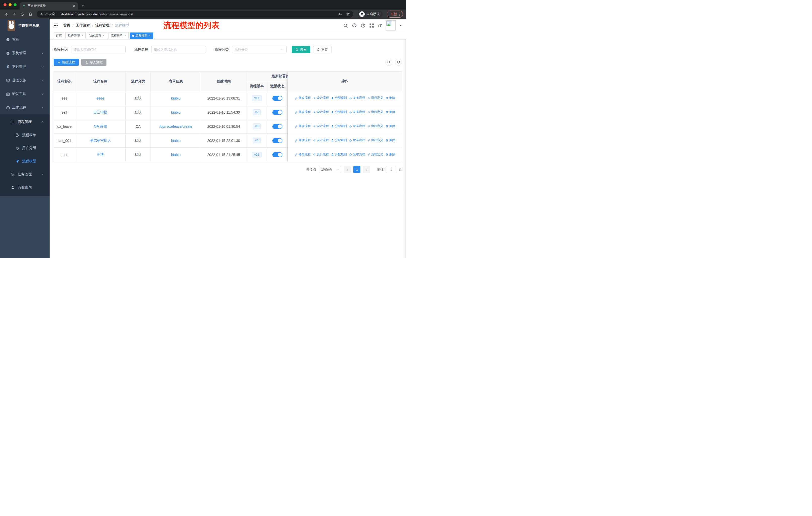 The image size is (812, 516). I want to click on more-menu-icon, so click(400, 14).